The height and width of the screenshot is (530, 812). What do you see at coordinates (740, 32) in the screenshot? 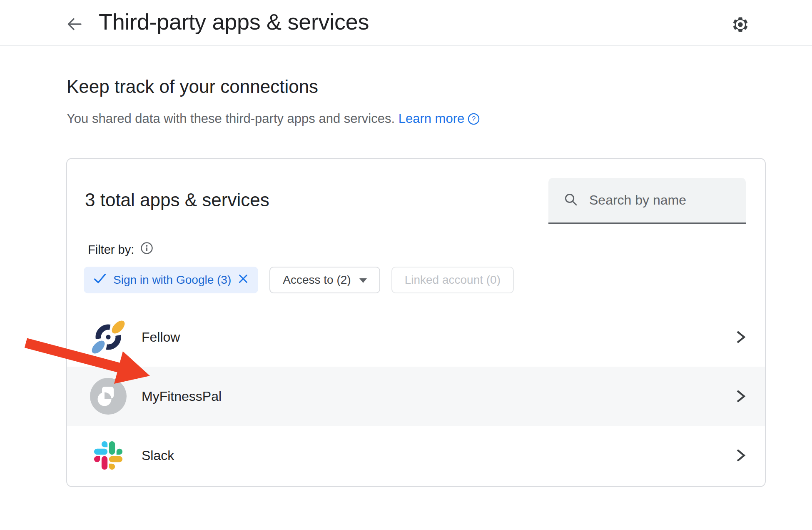
I see `gear-icon` at bounding box center [740, 32].